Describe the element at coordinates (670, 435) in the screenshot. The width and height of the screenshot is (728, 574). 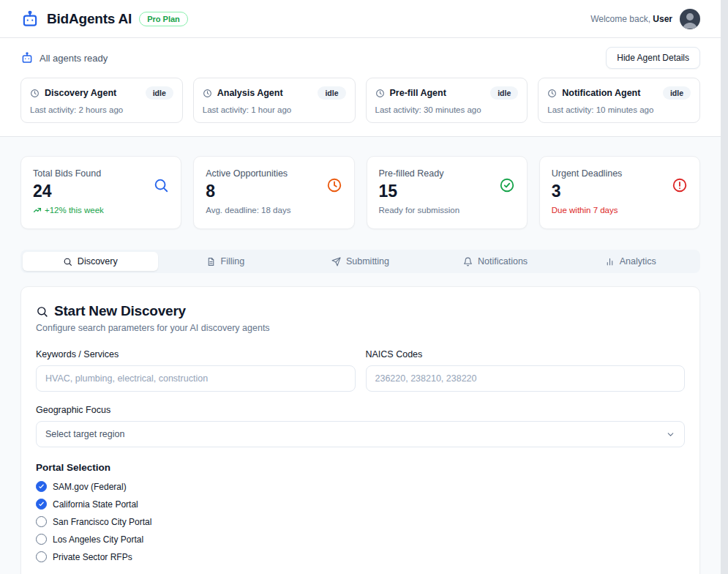
I see `chevron-down-icon` at that location.